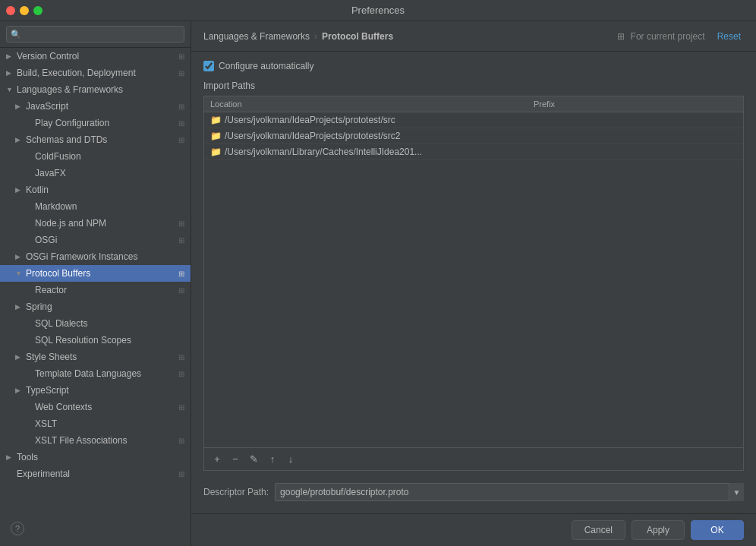  I want to click on for-project-label: ⊞ For current project, so click(660, 36).